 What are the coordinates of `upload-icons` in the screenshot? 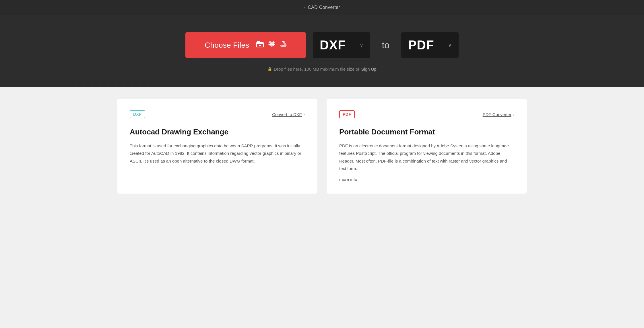 It's located at (271, 45).